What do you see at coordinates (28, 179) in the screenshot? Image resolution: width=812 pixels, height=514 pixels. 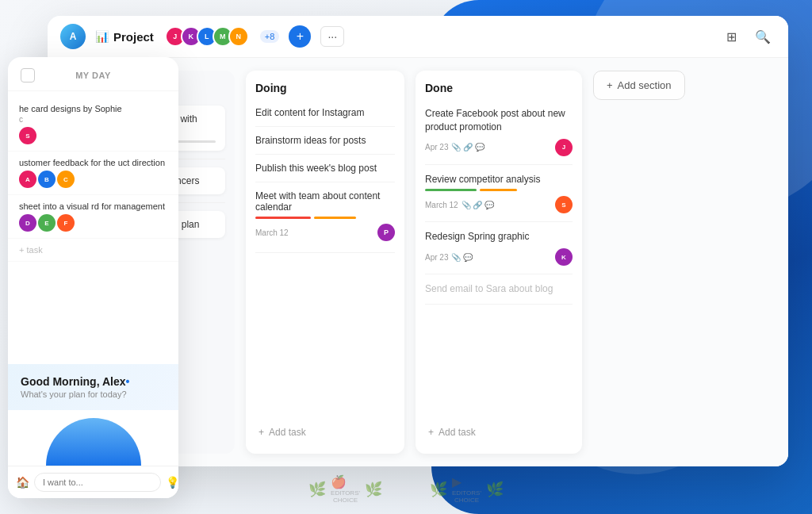 I see `avatar-2a: A` at bounding box center [28, 179].